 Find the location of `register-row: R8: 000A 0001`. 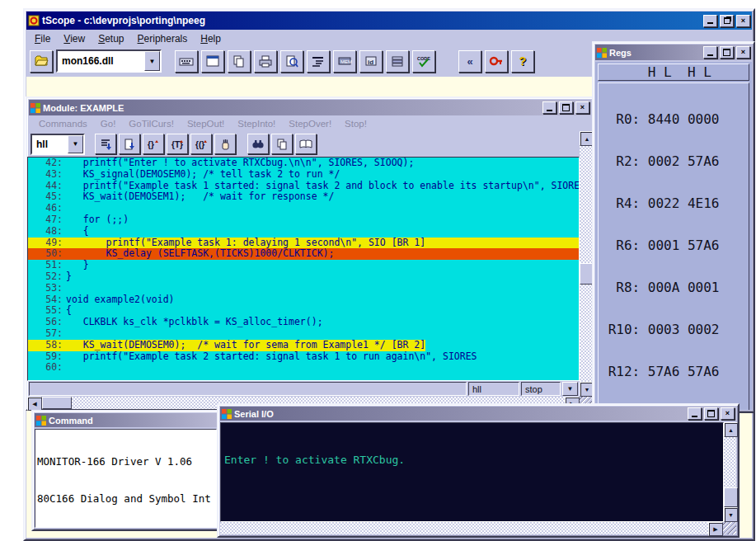

register-row: R8: 000A 0001 is located at coordinates (674, 287).